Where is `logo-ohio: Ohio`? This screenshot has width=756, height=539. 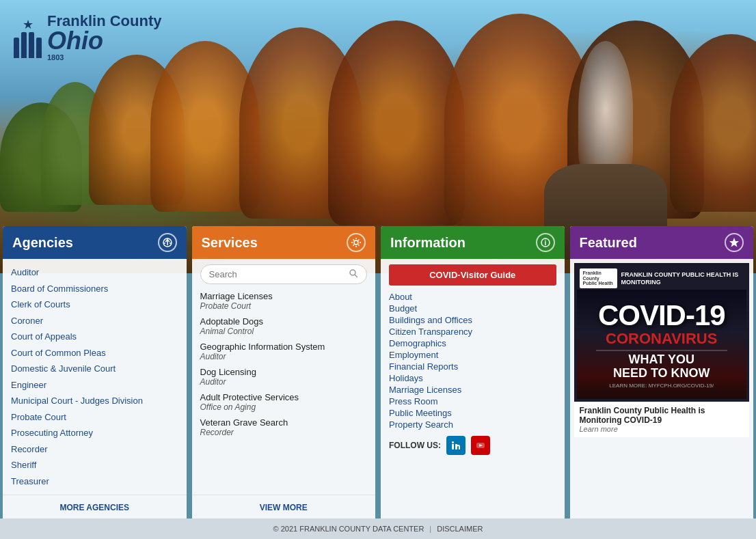 logo-ohio: Ohio is located at coordinates (104, 41).